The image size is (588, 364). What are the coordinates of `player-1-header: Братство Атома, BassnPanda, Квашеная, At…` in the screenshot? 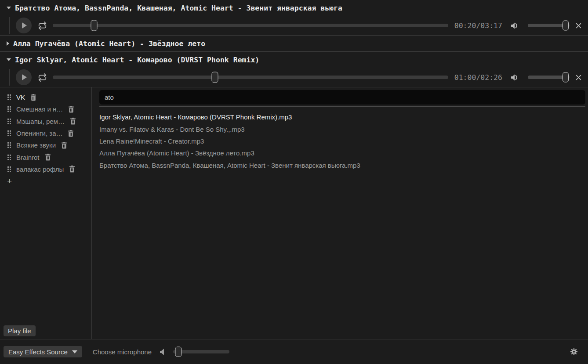 It's located at (294, 8).